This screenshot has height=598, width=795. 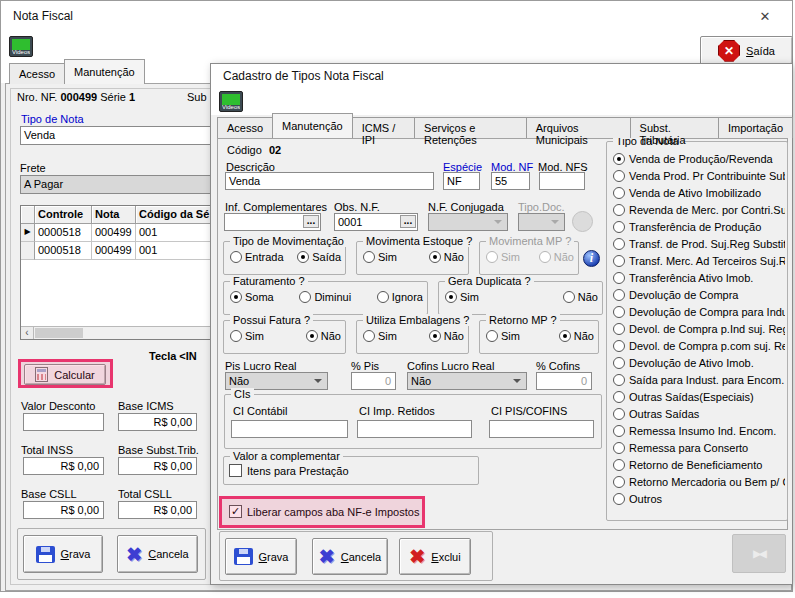 I want to click on tipo-de-nota-field: Venda, so click(x=116, y=136).